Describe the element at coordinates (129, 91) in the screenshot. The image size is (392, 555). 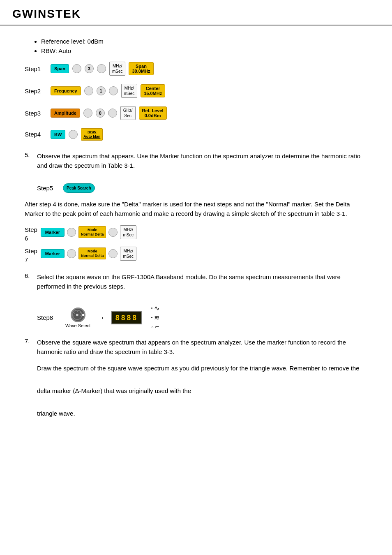
I see `step2-unit: MHz/mSec` at that location.